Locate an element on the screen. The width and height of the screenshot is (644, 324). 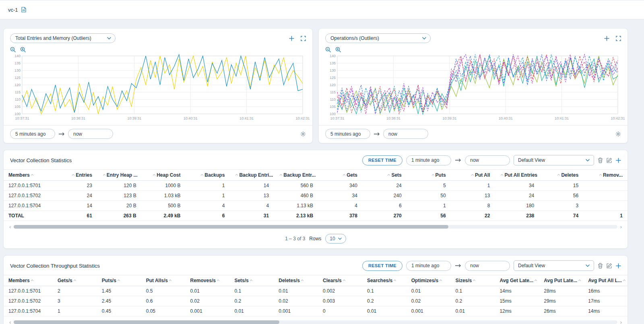
value-cell: 2.13 kB is located at coordinates (296, 216).